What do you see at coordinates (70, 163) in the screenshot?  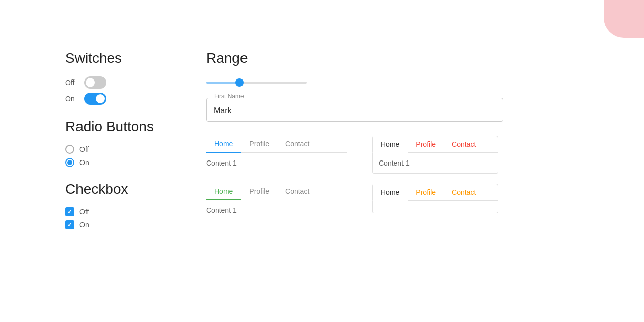 I see `radio-on-circle` at bounding box center [70, 163].